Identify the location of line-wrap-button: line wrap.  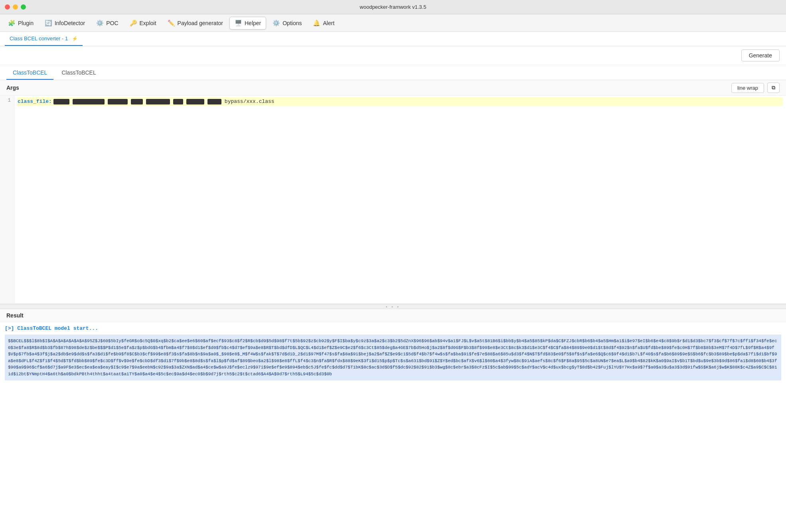
(748, 88).